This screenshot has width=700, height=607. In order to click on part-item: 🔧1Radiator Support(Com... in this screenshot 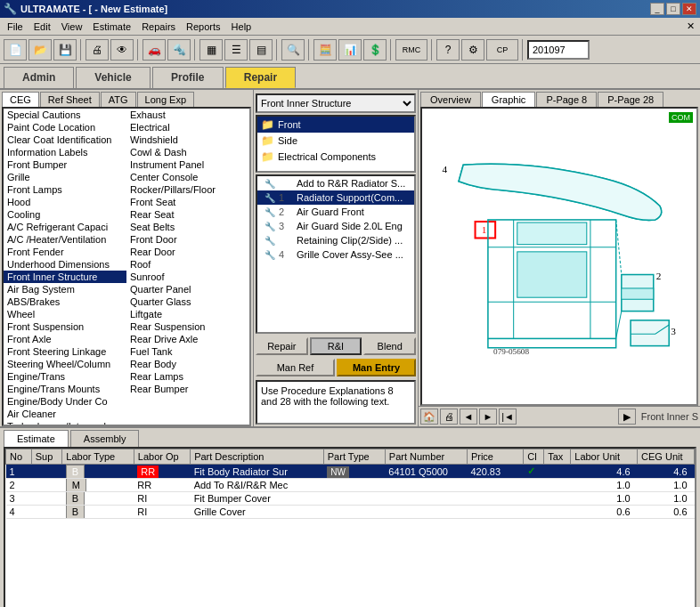, I will do `click(336, 198)`.